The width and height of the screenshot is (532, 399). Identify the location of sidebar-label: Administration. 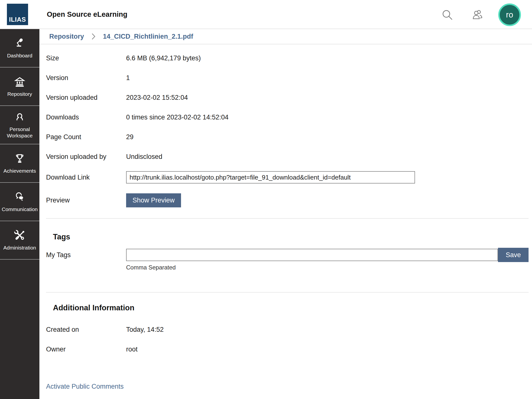
(20, 248).